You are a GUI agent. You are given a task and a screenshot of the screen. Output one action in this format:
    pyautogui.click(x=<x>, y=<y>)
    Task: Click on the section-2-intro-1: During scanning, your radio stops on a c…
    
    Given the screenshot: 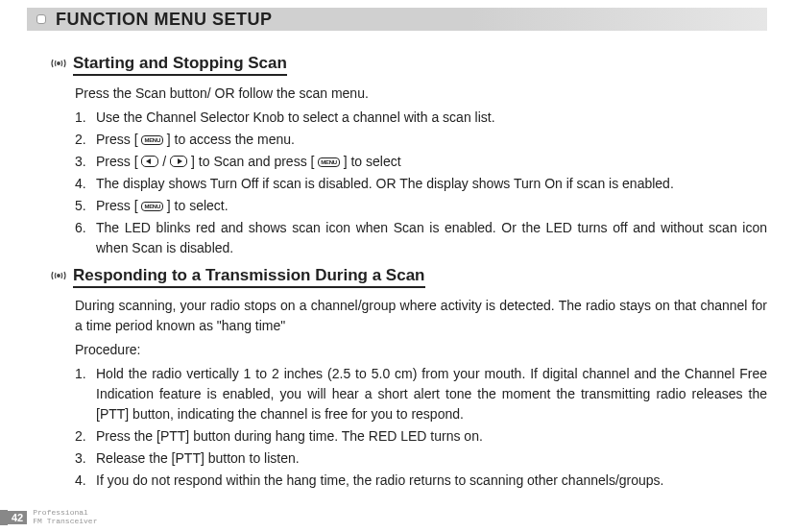 What is the action you would take?
    pyautogui.click(x=421, y=316)
    